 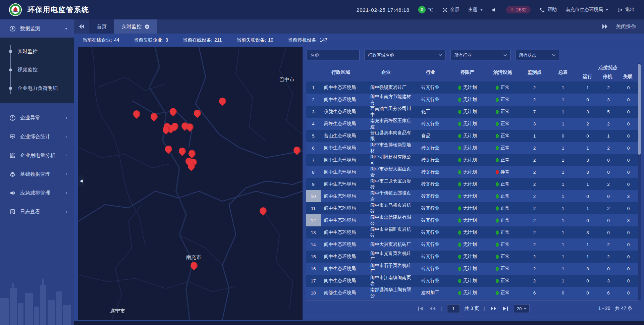 I want to click on table-row: 10 阆中生态环境局 阆中千佛镇五郎垭页岩 砖瓦行业 无计划 正常 2 1 0 …, so click(x=472, y=196).